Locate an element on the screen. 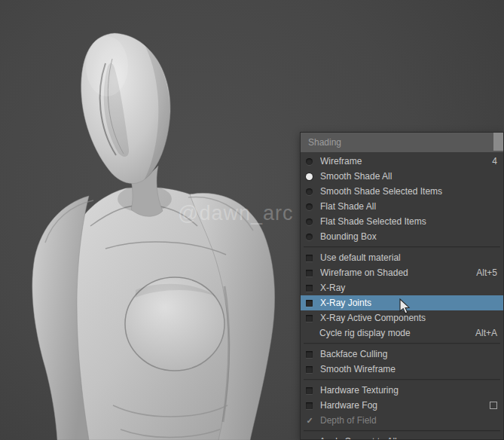 This screenshot has width=504, height=440. menu-item-label: Depth of Field is located at coordinates (408, 420).